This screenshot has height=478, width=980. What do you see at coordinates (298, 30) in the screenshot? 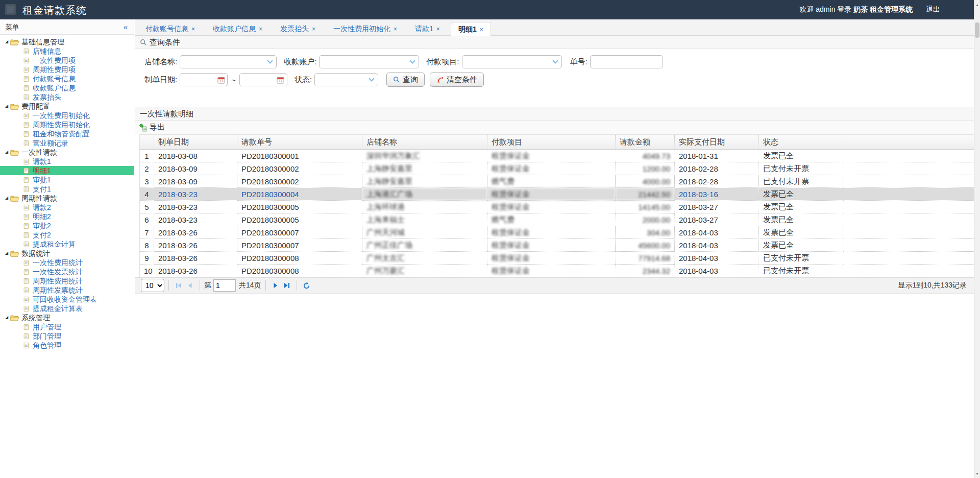
I see `tab-2: 发票抬头×` at bounding box center [298, 30].